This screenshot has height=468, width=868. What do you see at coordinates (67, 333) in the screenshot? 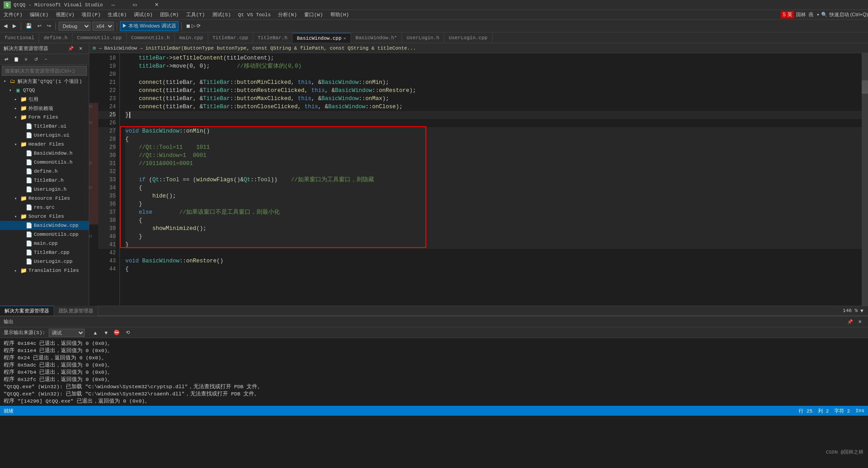
I see `output-source-select: 调试` at bounding box center [67, 333].